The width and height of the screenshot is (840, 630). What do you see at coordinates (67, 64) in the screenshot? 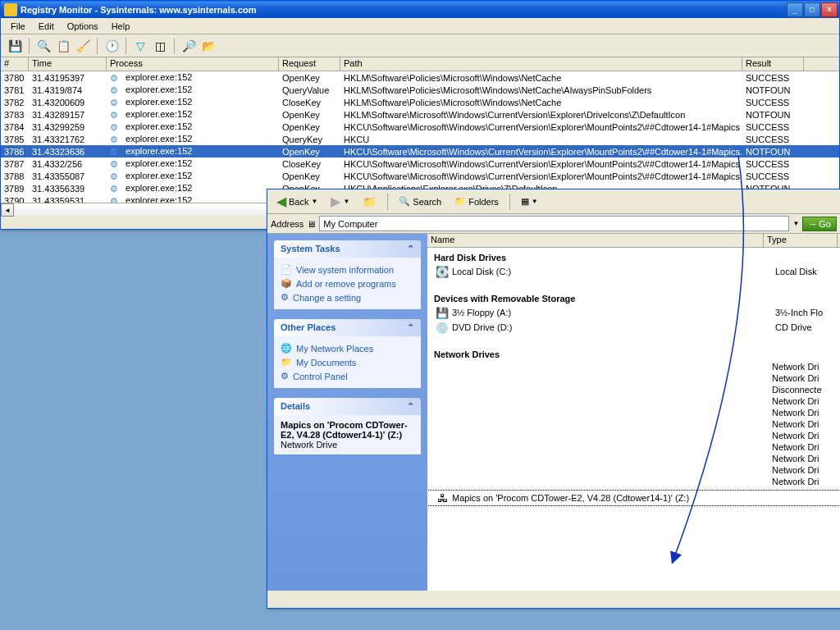
I see `col-time: Time` at bounding box center [67, 64].